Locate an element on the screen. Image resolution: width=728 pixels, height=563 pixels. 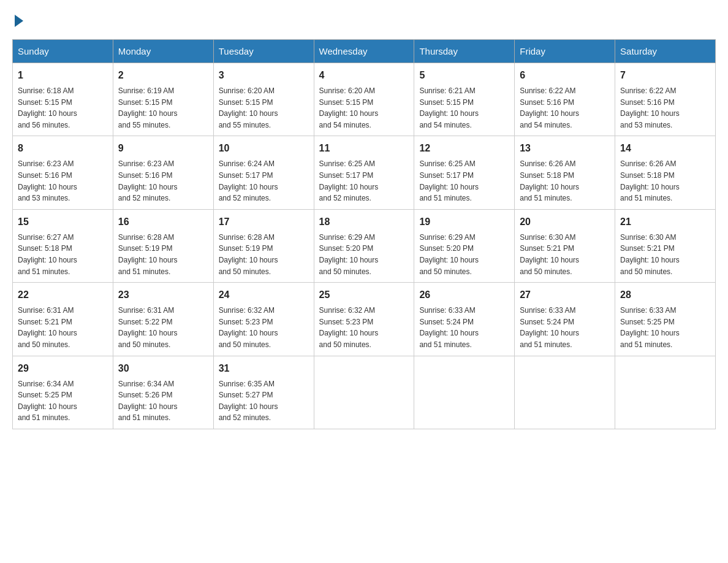
day-number: 12 is located at coordinates (464, 148).